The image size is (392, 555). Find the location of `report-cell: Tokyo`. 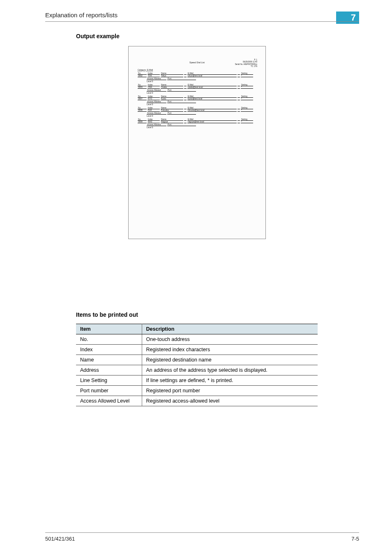

report-cell: Tokyo is located at coordinates (172, 76).